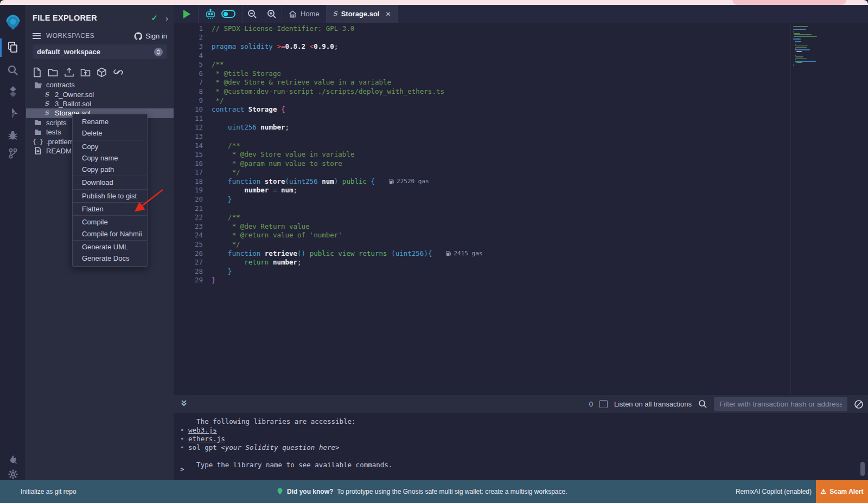 The width and height of the screenshot is (868, 503). I want to click on terminal-link: web3.js, so click(203, 430).